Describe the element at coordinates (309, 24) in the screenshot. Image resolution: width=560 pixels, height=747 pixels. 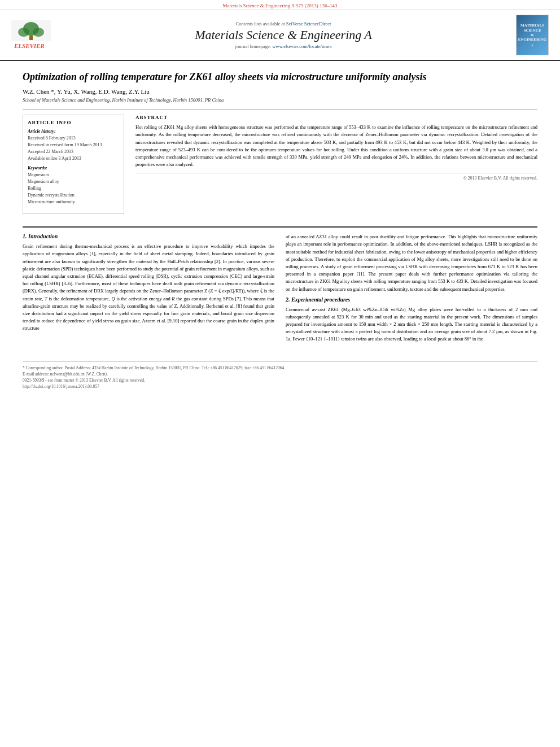
I see `sciverse-link: SciVerse ScienceDirect` at that location.